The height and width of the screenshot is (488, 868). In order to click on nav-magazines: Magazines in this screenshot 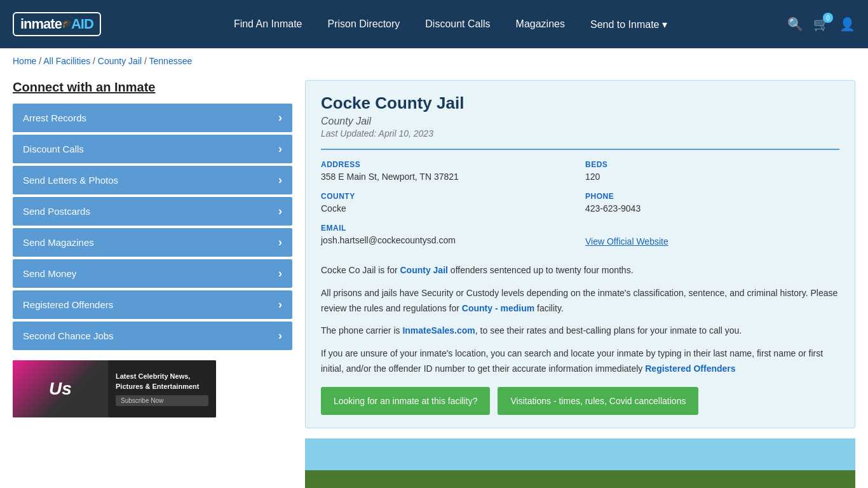, I will do `click(540, 24)`.